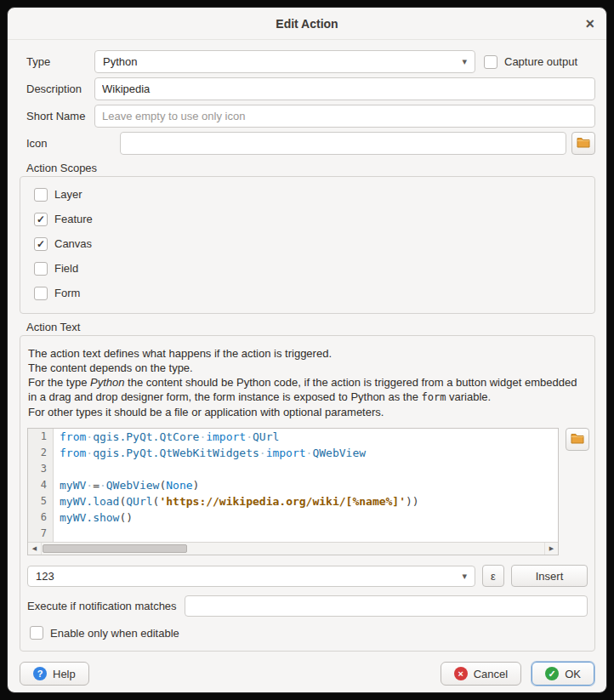 The image size is (614, 700). Describe the element at coordinates (573, 674) in the screenshot. I see `ok-button-label: OK` at that location.